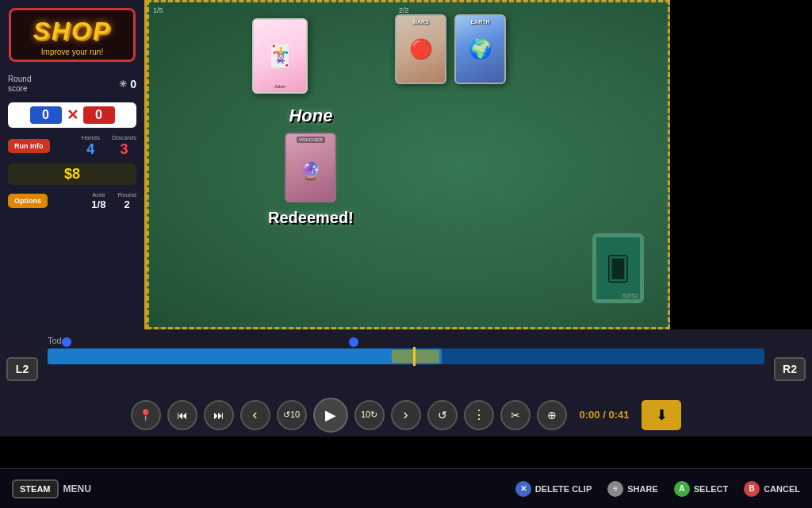  What do you see at coordinates (35, 489) in the screenshot?
I see `steam-button: STEAM` at bounding box center [35, 489].